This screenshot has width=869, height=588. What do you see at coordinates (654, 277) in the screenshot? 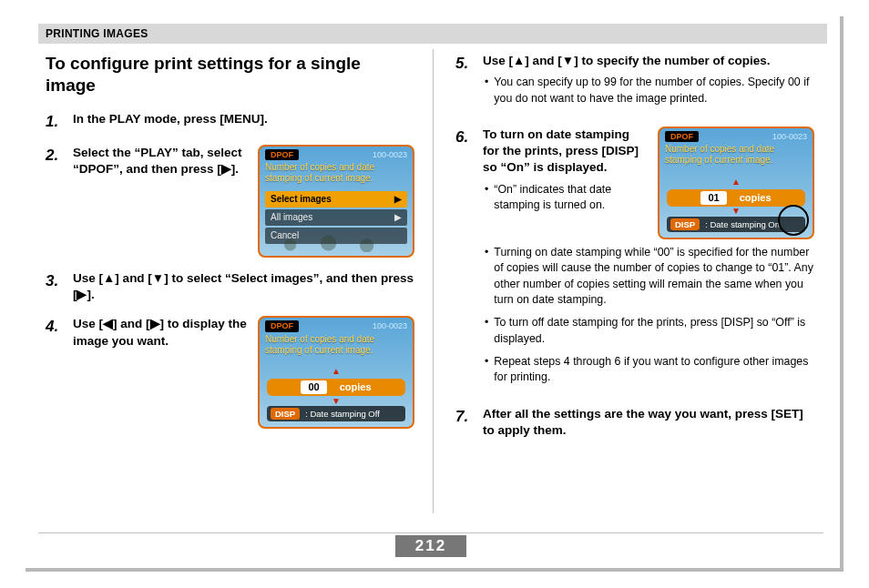
I see `bullet-text: Turning on date stamping while “00” is s…` at bounding box center [654, 277].